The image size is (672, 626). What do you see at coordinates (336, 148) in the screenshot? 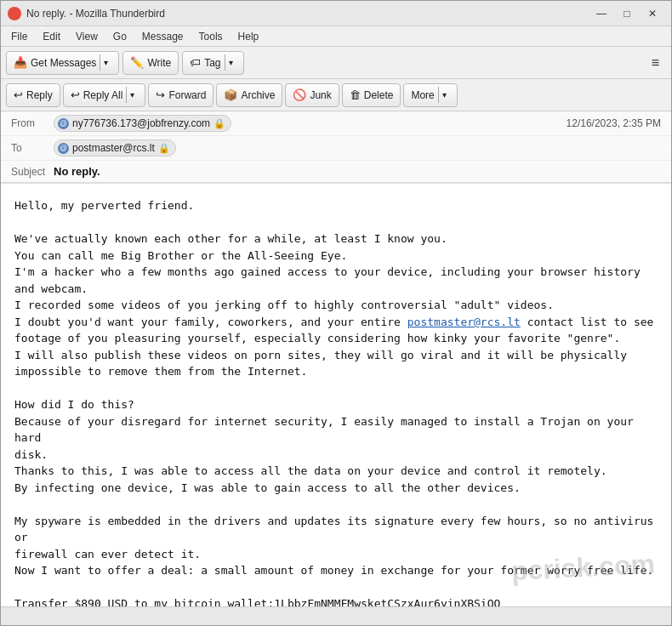
I see `to-row: To @ postmaster@rcs.lt 🔒` at bounding box center [336, 148].